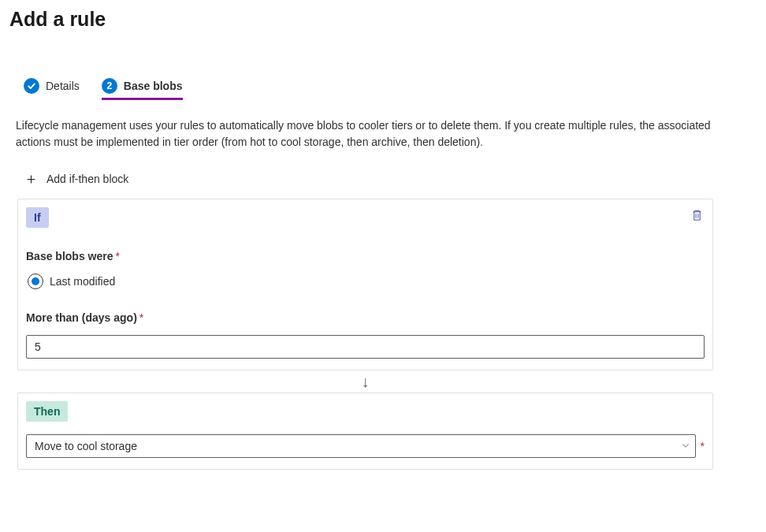 This screenshot has height=532, width=766. I want to click on description-text: Lifecycle management uses your rules to …, so click(372, 134).